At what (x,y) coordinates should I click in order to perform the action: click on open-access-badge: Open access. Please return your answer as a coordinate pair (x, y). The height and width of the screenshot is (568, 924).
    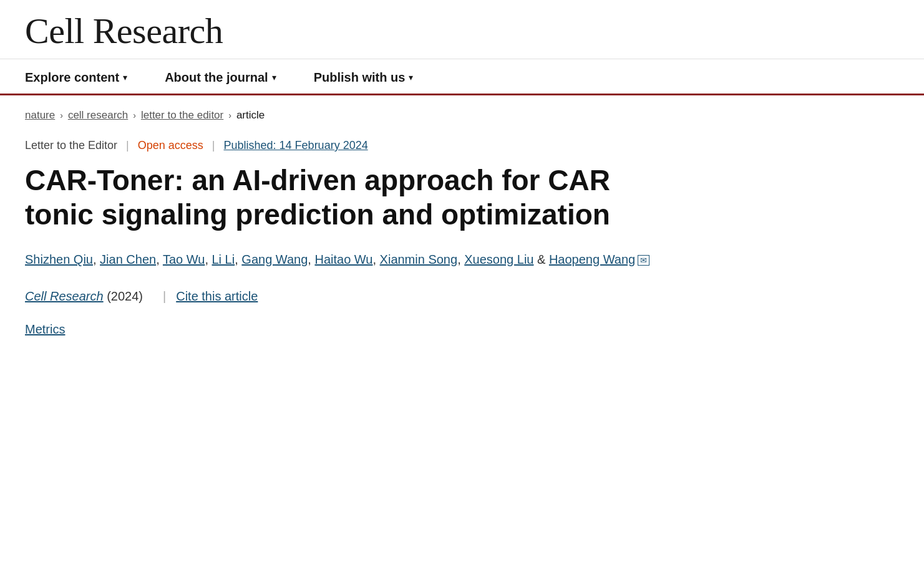
    Looking at the image, I should click on (171, 146).